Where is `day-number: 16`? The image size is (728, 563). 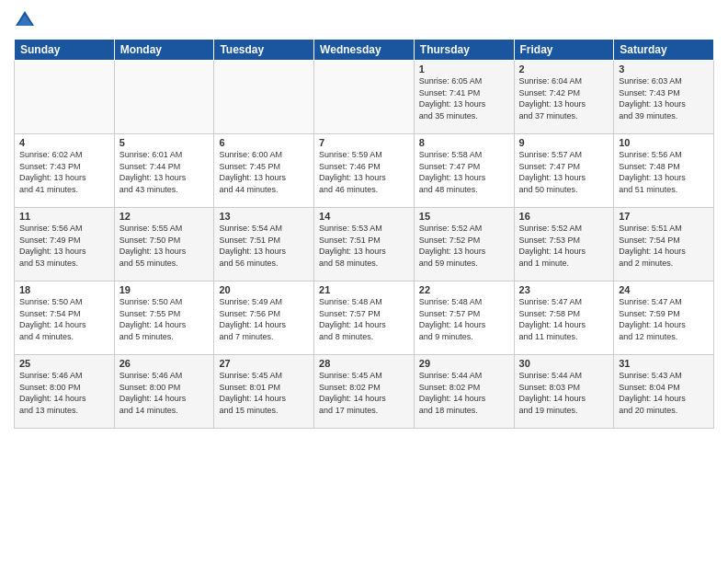
day-number: 16 is located at coordinates (564, 216).